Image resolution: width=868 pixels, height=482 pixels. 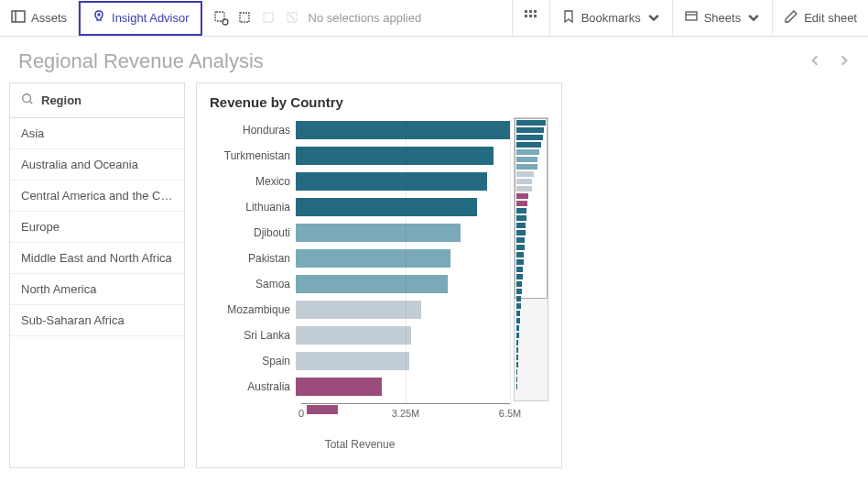 I want to click on bar-row: Samoa, so click(x=360, y=284).